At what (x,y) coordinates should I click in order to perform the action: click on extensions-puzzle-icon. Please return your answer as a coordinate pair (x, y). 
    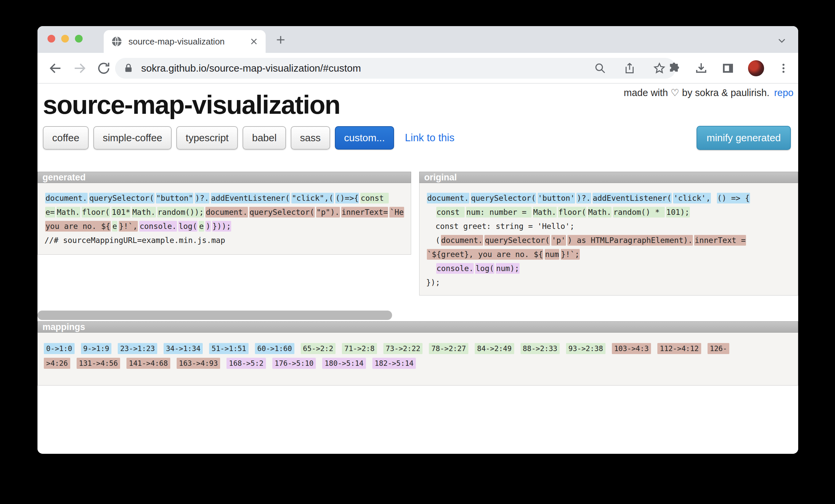
    Looking at the image, I should click on (674, 68).